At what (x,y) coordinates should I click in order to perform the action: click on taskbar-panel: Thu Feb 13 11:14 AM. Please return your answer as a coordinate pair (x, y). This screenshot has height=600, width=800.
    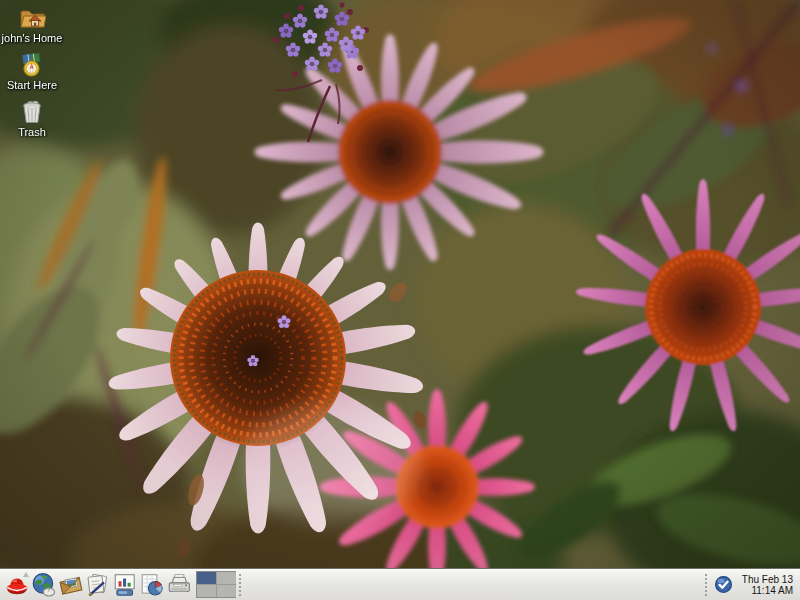
    Looking at the image, I should click on (400, 584).